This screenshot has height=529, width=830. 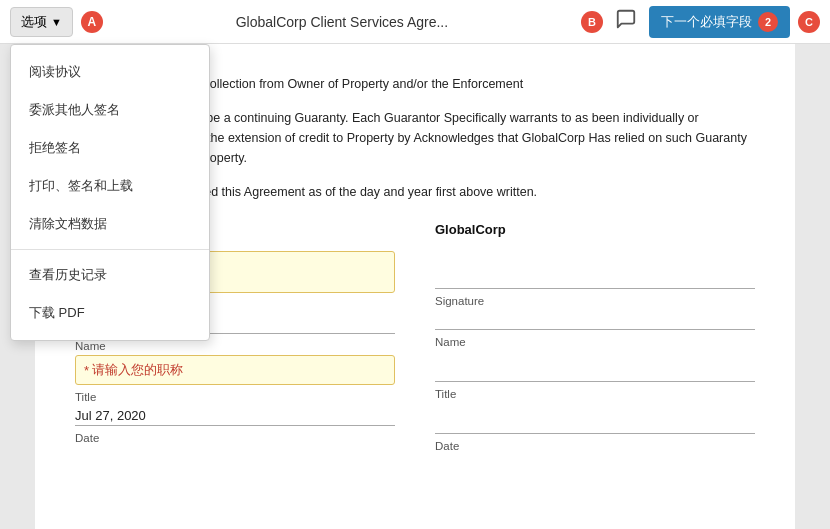 What do you see at coordinates (42, 22) in the screenshot?
I see `options-button: 选项 ▼` at bounding box center [42, 22].